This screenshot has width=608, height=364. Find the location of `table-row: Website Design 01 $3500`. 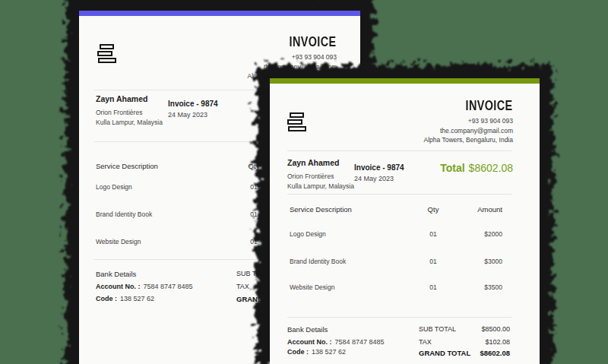

table-row: Website Design 01 $3500 is located at coordinates (396, 287).